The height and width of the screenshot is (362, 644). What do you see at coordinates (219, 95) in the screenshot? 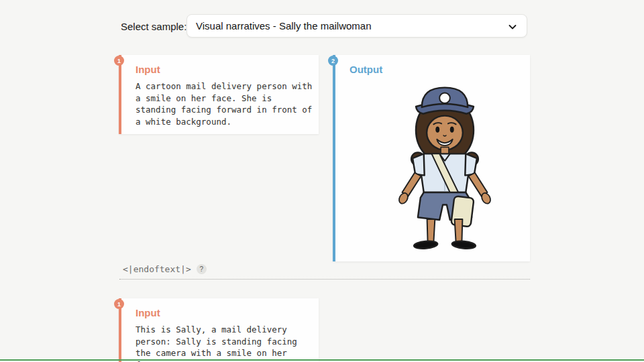
I see `input-card-1: 1 Input A cartoon mail delivery person w…` at bounding box center [219, 95].